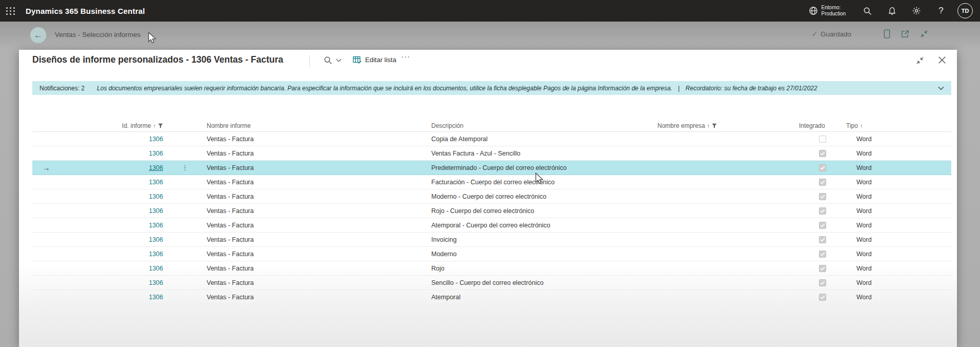 The image size is (980, 347). I want to click on column-header-nombre-empresa: Nombre empresa↑, so click(728, 126).